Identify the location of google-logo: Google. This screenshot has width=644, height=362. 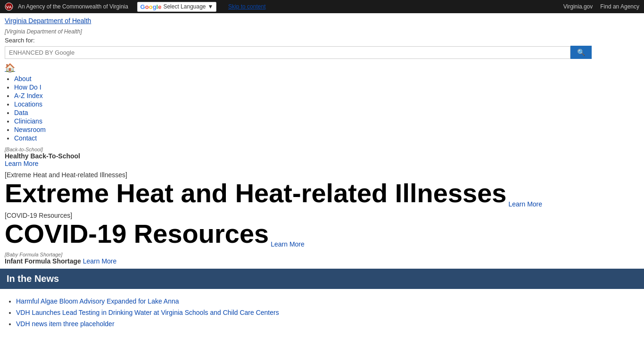
(151, 7).